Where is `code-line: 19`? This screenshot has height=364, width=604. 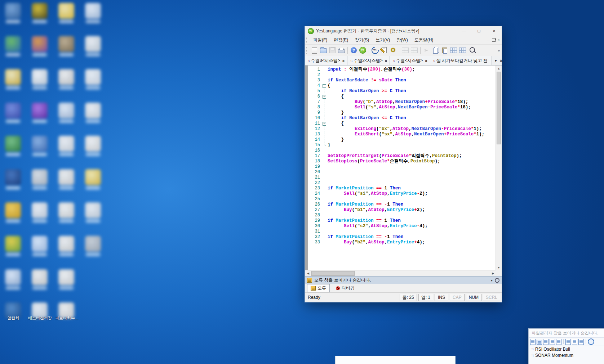 code-line: 19 is located at coordinates (402, 167).